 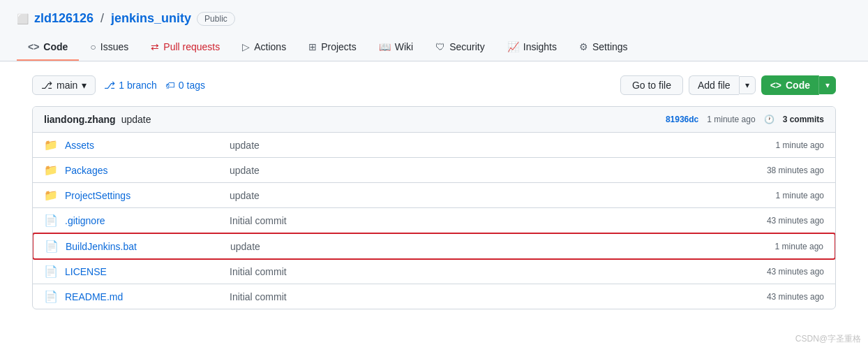 I want to click on commit-author: liandong.zhang, so click(x=80, y=119).